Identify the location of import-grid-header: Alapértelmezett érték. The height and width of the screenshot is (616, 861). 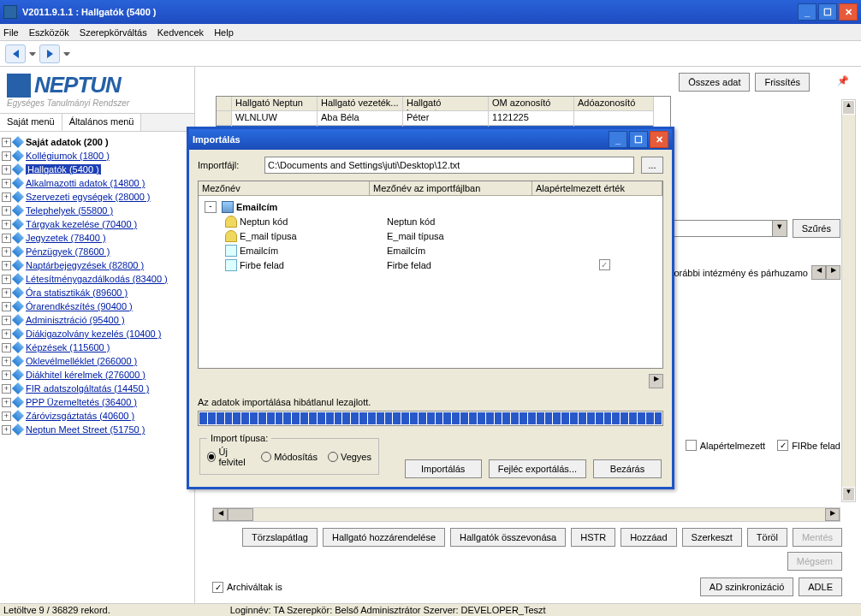
(597, 188).